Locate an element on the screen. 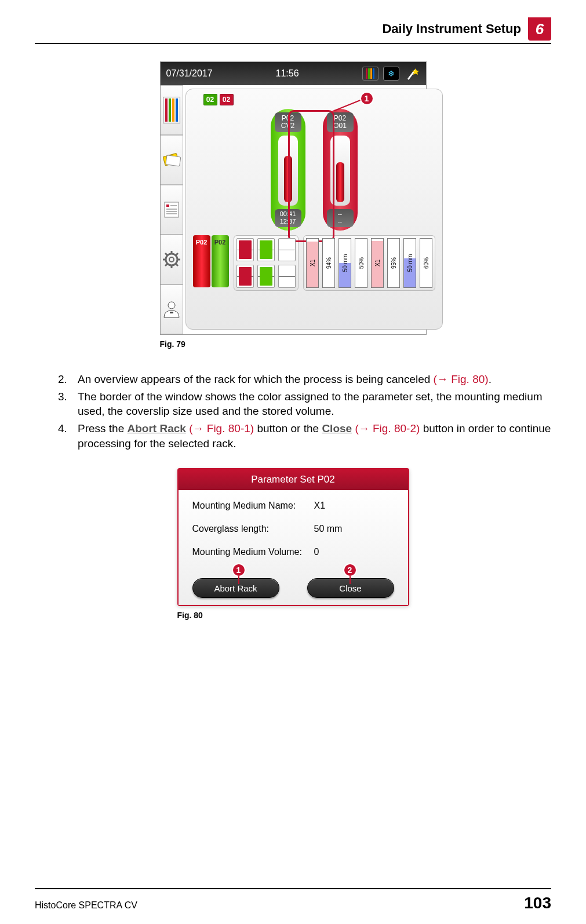 The height and width of the screenshot is (924, 586). callout-1-leader-dialog is located at coordinates (239, 580).